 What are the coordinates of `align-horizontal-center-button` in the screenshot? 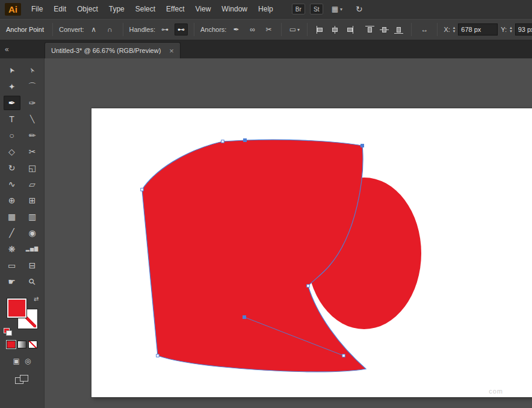 It's located at (335, 29).